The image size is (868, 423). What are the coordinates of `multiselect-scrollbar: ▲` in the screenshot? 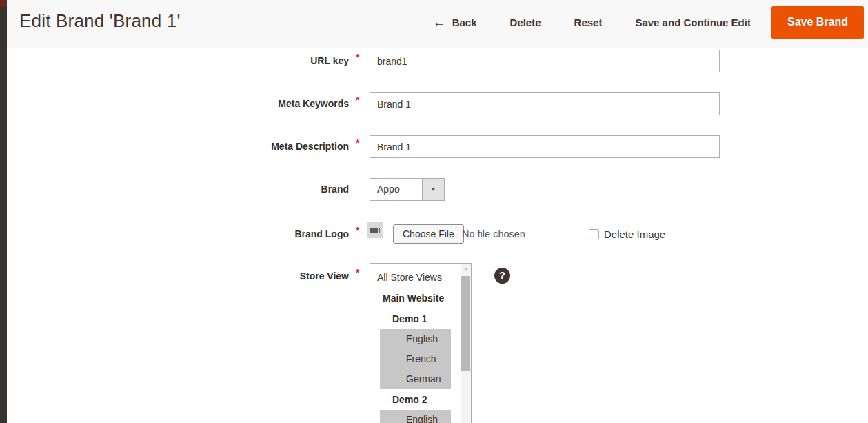 It's located at (466, 344).